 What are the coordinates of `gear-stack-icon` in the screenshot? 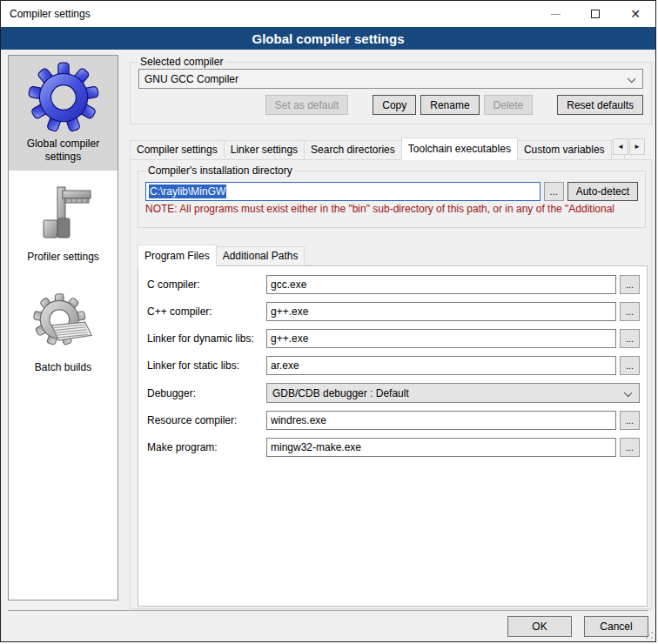 It's located at (64, 324).